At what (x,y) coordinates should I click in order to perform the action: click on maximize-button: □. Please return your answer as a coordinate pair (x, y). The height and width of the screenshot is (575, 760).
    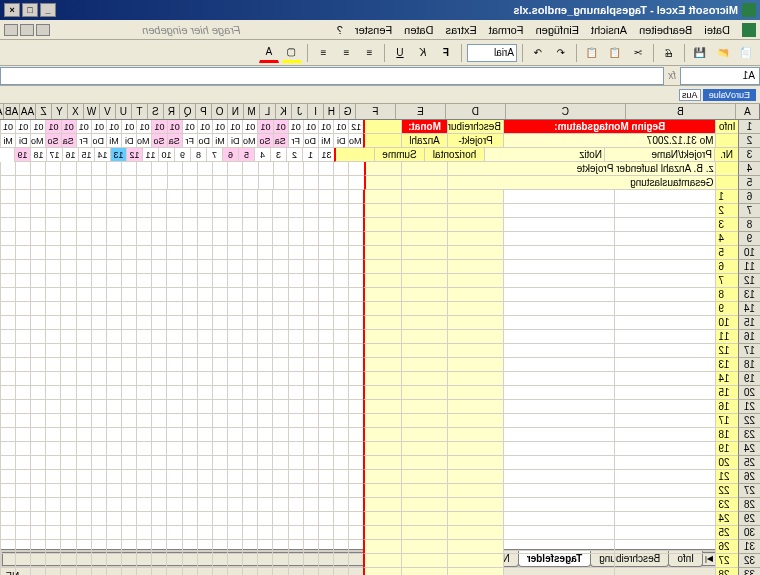
    Looking at the image, I should click on (30, 10).